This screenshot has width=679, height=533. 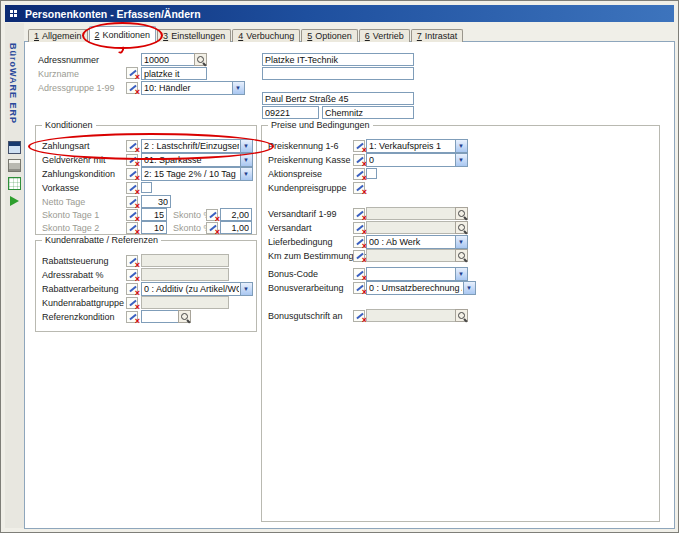 What do you see at coordinates (60, 188) in the screenshot?
I see `vorkasse-label: Vorkasse` at bounding box center [60, 188].